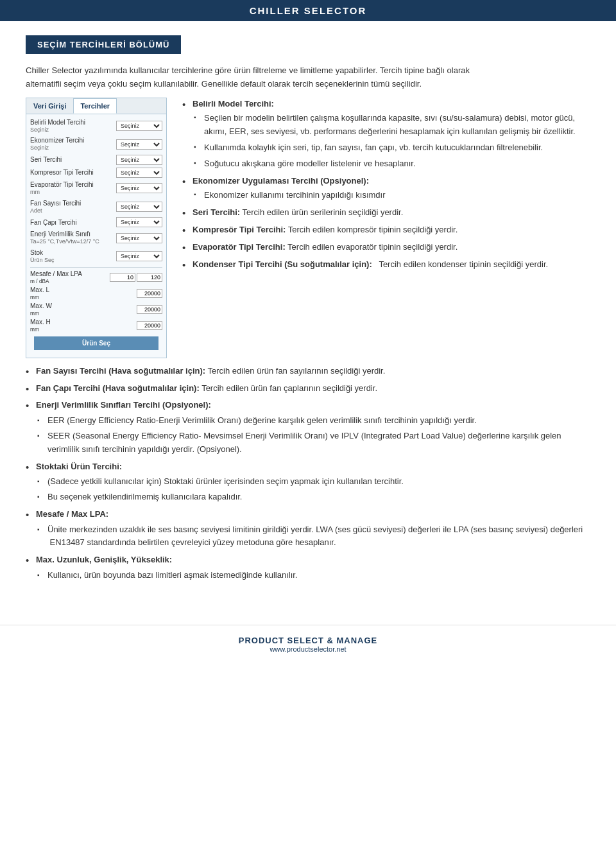  Describe the element at coordinates (96, 160) in the screenshot. I see `panel-row-seri: Seri Tercihi Seçiniz` at that location.